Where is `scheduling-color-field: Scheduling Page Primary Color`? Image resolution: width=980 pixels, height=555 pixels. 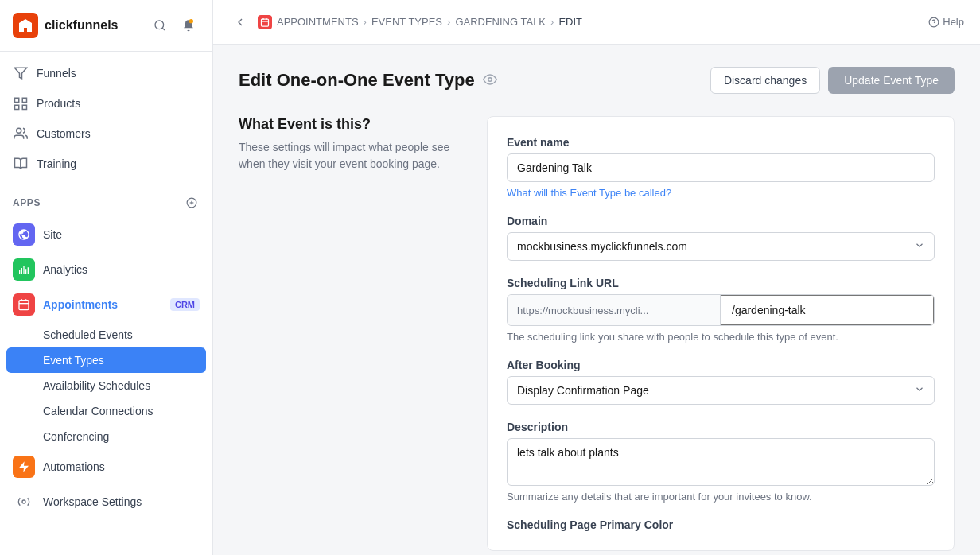 scheduling-color-field: Scheduling Page Primary Color is located at coordinates (721, 525).